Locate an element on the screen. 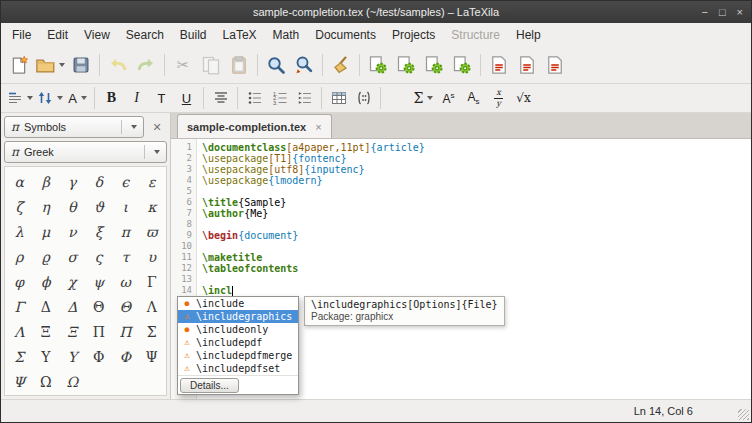 The image size is (752, 423). close-button: × is located at coordinates (740, 12).